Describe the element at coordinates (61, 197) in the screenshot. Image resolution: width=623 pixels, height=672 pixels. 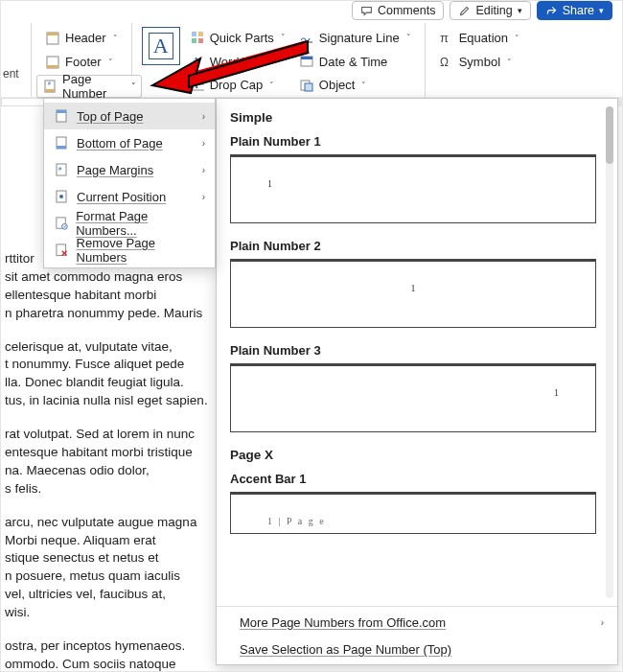
I see `current-position-icon` at that location.